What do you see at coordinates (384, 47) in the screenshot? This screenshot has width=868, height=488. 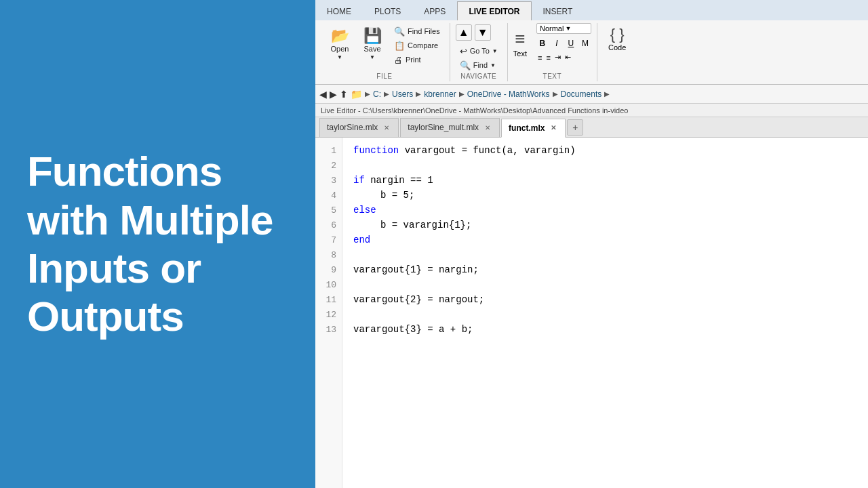 I see `file-buttons: 📂 Open ▼ 💾 Save ▼ 🔍 Find Files` at bounding box center [384, 47].